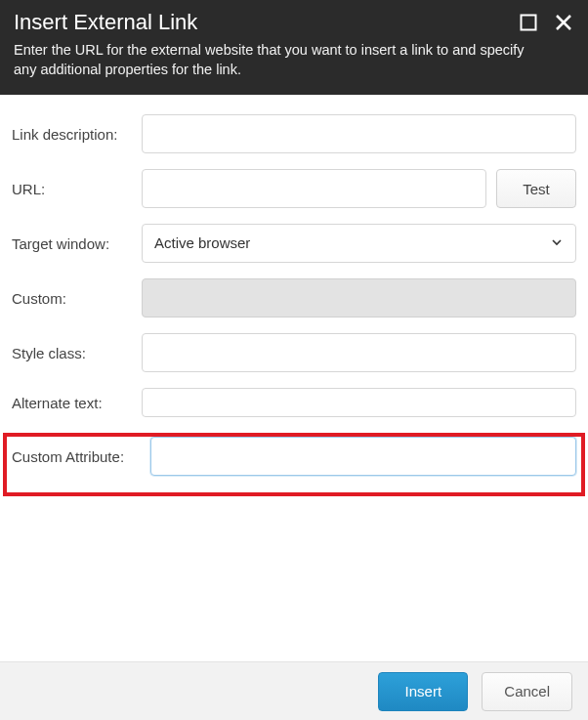 This screenshot has height=720, width=588. I want to click on row-style-class: Style class:, so click(294, 353).